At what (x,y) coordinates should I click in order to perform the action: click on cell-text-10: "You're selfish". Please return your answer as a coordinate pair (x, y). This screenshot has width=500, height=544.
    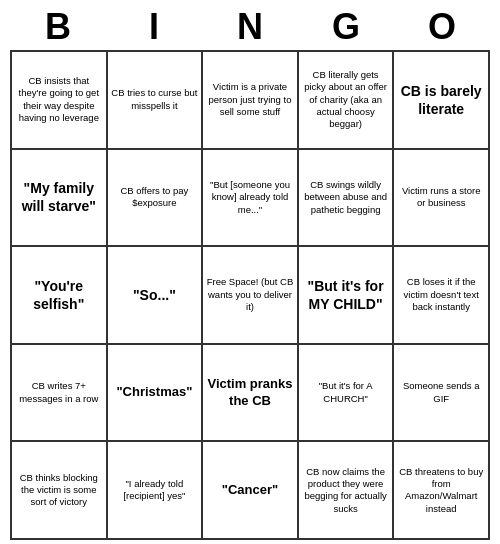
    Looking at the image, I should click on (59, 295).